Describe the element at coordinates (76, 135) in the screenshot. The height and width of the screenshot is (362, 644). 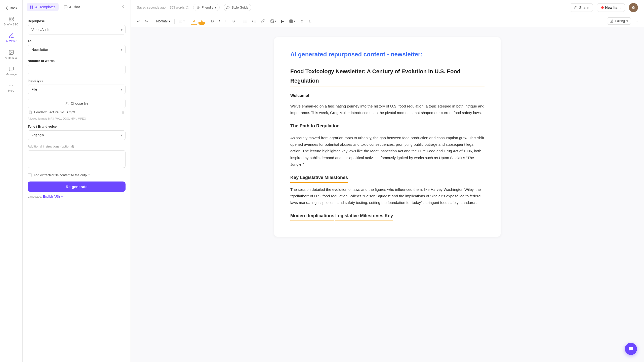
I see `tone-select: Friendly Professional Casual Formal` at that location.